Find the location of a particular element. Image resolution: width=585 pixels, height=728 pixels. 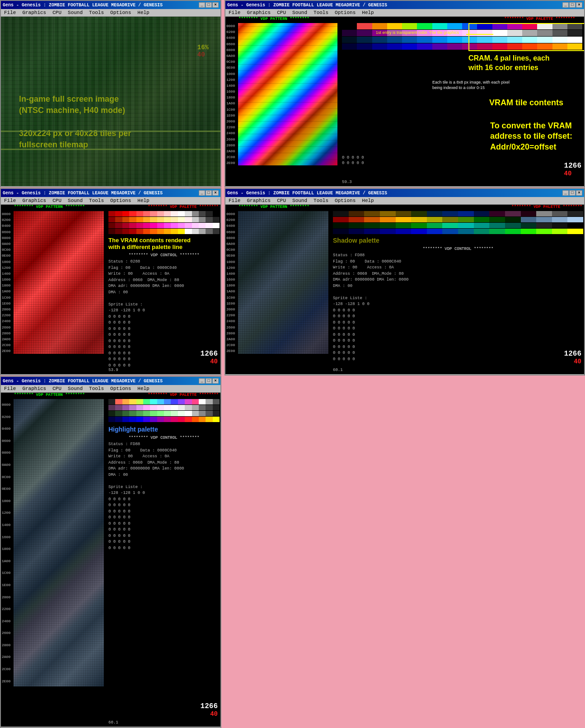

maximize-4: □ is located at coordinates (572, 193).